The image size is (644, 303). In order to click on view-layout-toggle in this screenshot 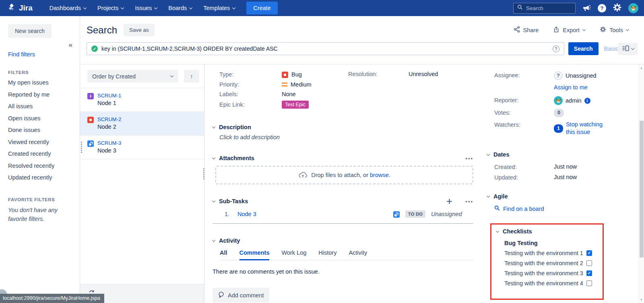, I will do `click(628, 49)`.